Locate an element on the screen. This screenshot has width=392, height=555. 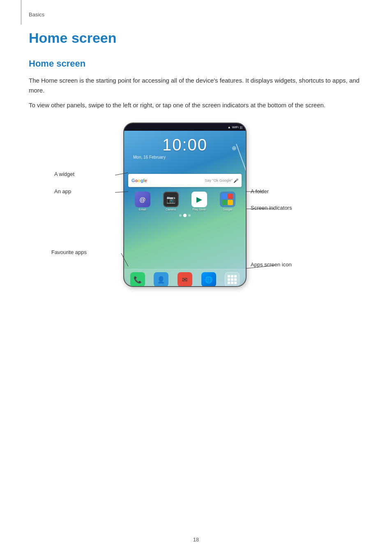
phone-fav-icon: 📞 is located at coordinates (138, 280).